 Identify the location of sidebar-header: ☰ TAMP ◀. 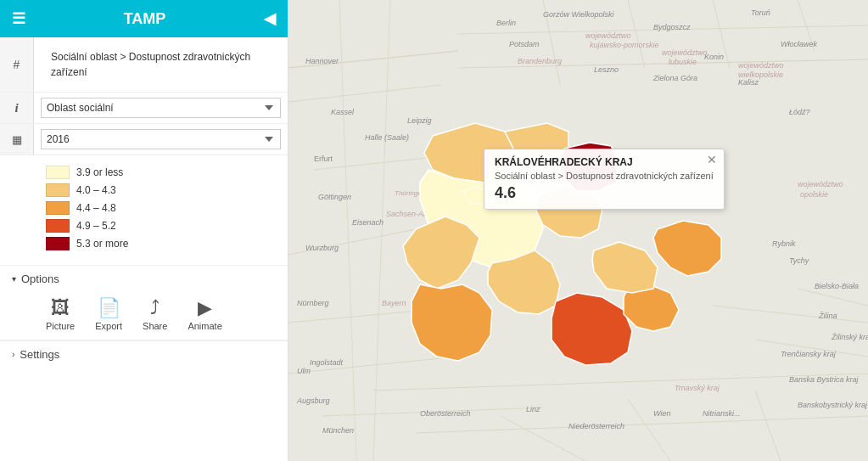
(144, 19).